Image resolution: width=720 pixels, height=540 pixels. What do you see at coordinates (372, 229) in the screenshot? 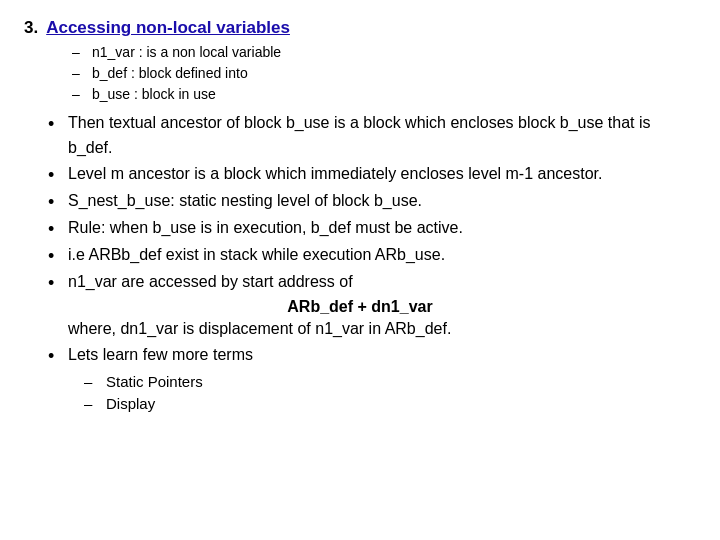
I see `bullet-list-item: •Rule: when b_use is in execution, b_def…` at bounding box center [372, 229].